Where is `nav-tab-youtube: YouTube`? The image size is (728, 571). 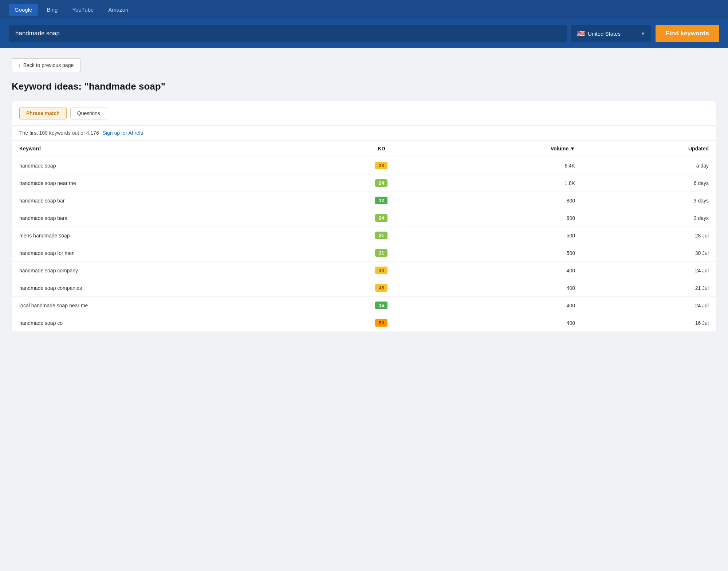 nav-tab-youtube: YouTube is located at coordinates (83, 9).